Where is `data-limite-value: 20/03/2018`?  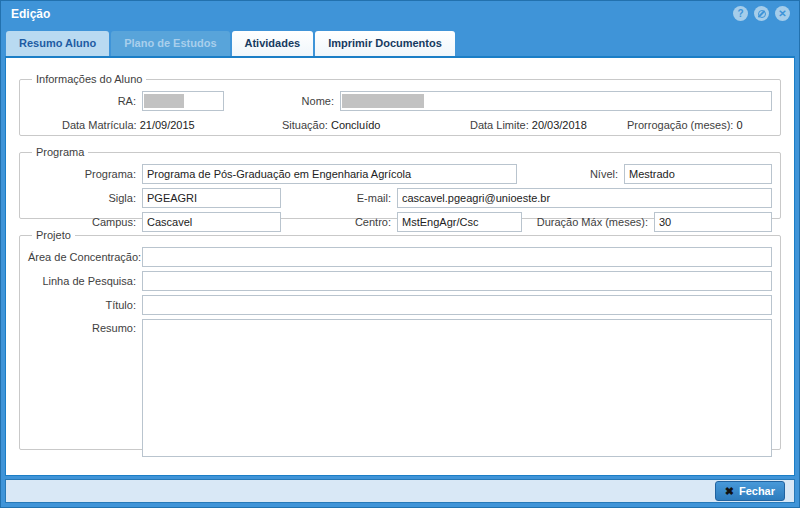
data-limite-value: 20/03/2018 is located at coordinates (560, 125).